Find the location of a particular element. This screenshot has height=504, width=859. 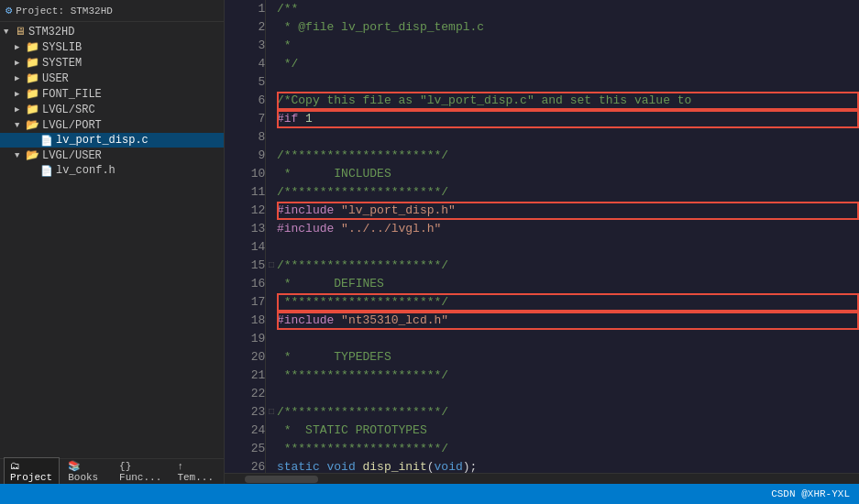

sidebar-item-font-file: ▶ 📁 FONT_FILE is located at coordinates (112, 93).